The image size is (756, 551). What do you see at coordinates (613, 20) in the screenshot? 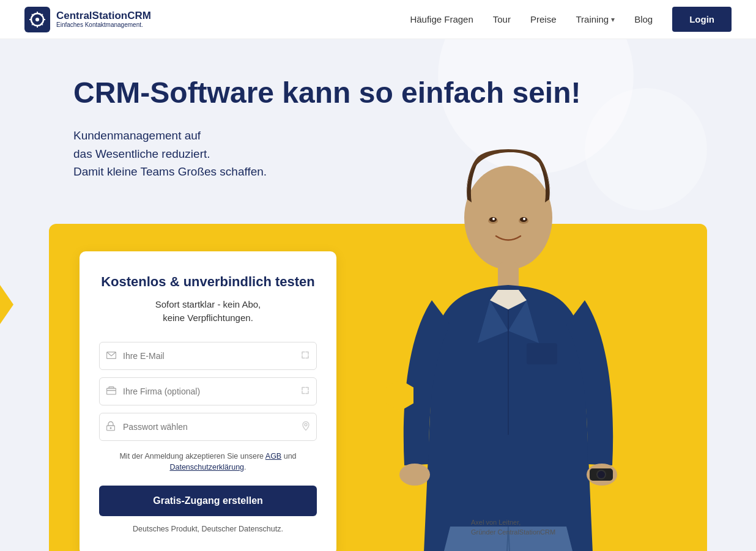
I see `chevron-down-icon: ▾` at bounding box center [613, 20].